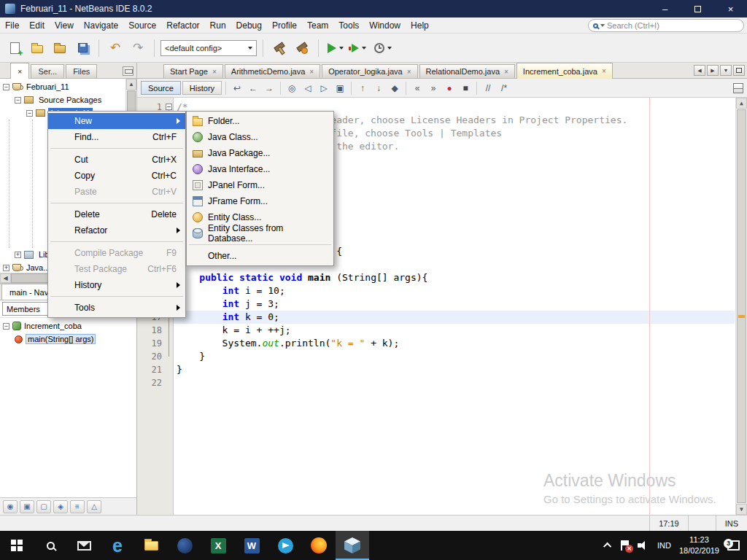  I want to click on panel-tab-files: Files, so click(82, 71).